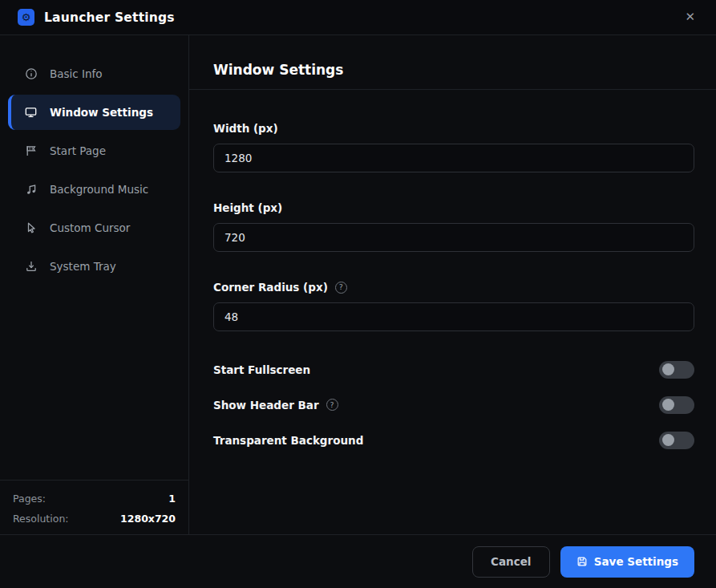  Describe the element at coordinates (627, 562) in the screenshot. I see `save-settings-button: Save Settings` at that location.